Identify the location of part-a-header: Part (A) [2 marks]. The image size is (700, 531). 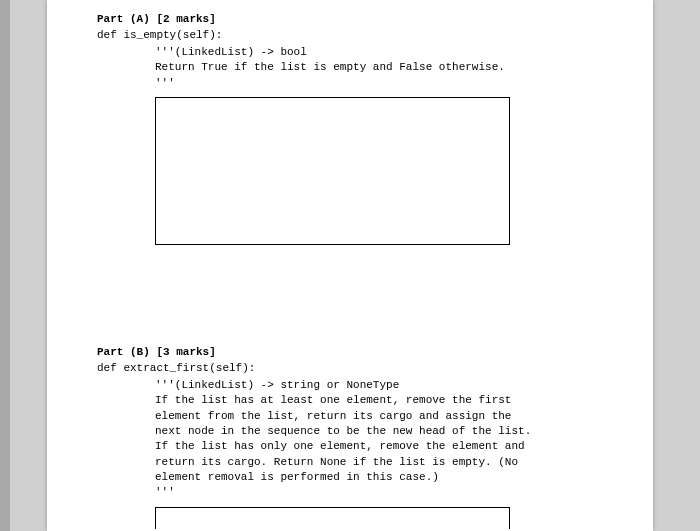
(345, 20).